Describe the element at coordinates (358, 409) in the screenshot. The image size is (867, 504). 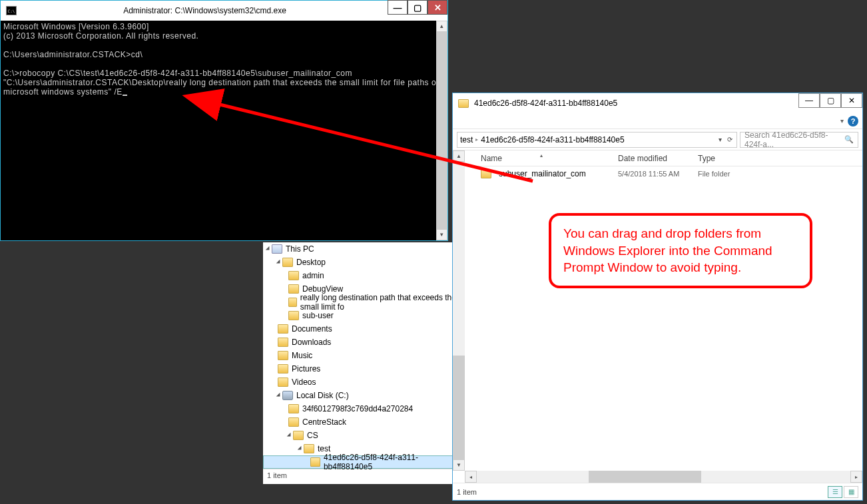
I see `tree-label: 34f6012798f3c769dd4a270284` at that location.